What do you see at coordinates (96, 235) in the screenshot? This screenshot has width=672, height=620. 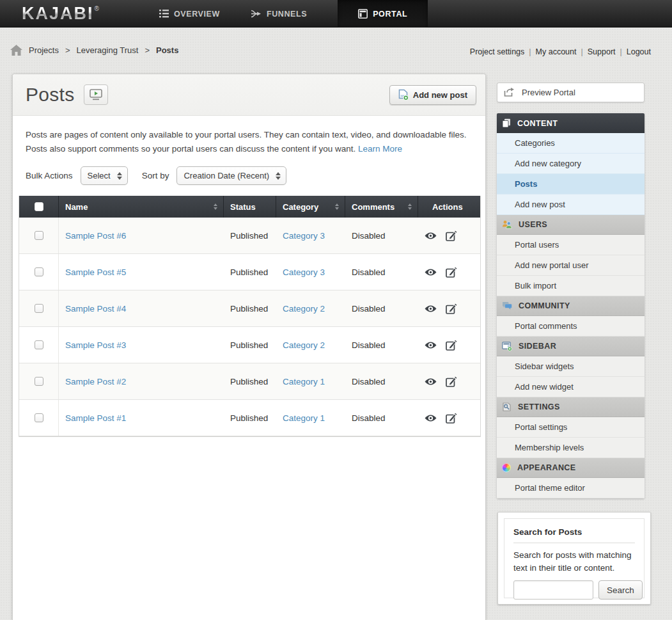 I see `post-name-link: Sample Post #6` at bounding box center [96, 235].